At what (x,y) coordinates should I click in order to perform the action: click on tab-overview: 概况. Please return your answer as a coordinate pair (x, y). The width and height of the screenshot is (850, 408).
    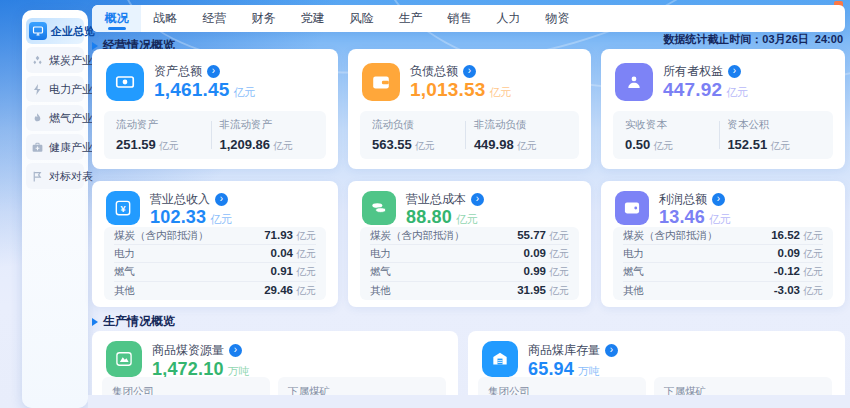
    Looking at the image, I should click on (116, 18).